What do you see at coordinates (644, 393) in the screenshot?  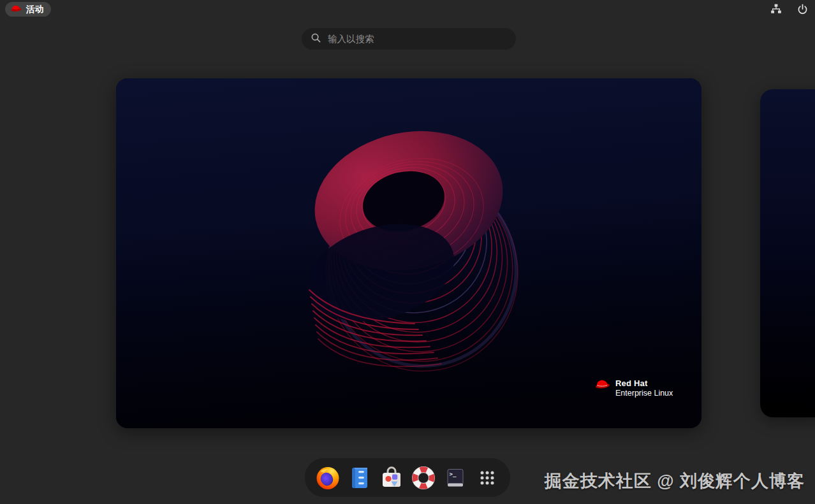 I see `rhel-logo-subtitle: Enterprise Linux` at bounding box center [644, 393].